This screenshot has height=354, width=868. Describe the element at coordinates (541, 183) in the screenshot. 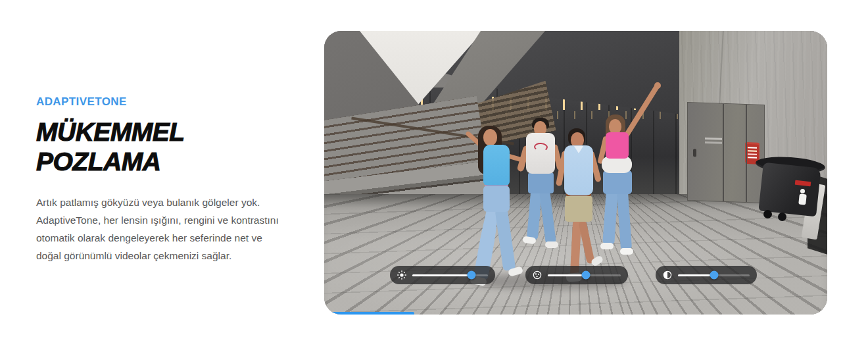

I see `person-man-jeans` at that location.